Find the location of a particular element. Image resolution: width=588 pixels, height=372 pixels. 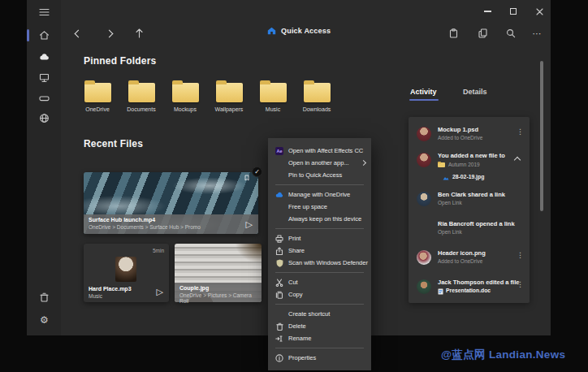

sidebar-item-recycle-bin is located at coordinates (44, 297).